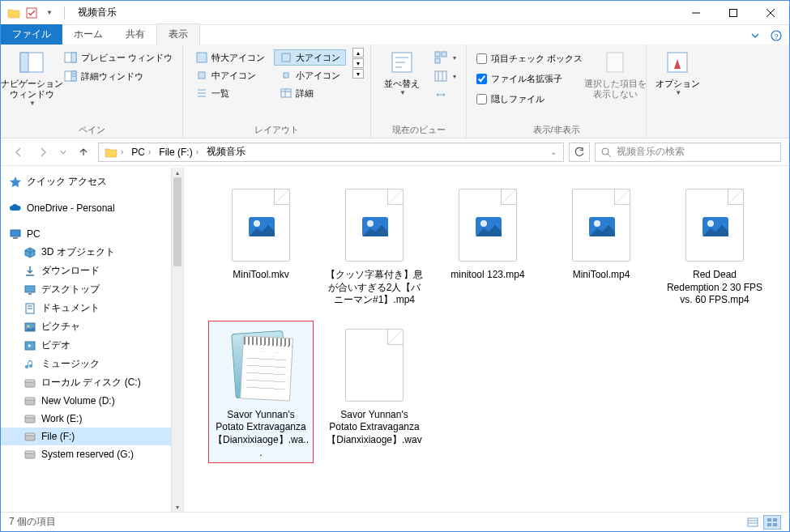  Describe the element at coordinates (446, 76) in the screenshot. I see `add-columns-button: ▾` at that location.